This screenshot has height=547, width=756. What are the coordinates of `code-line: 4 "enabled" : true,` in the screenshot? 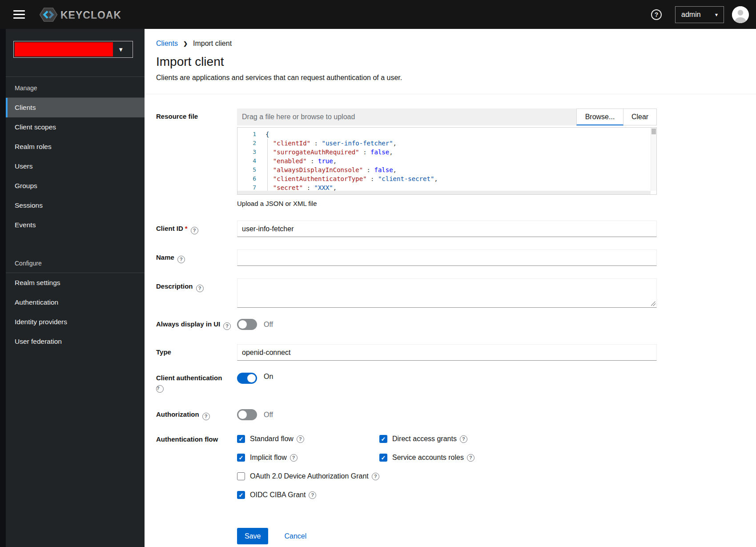 It's located at (447, 161).